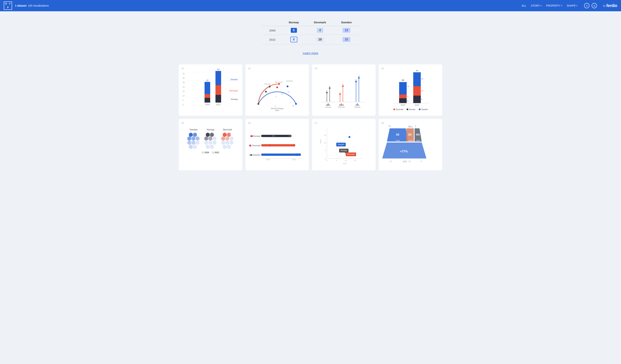  What do you see at coordinates (210, 145) in the screenshot?
I see `card-5: #5 Sweden` at bounding box center [210, 145].